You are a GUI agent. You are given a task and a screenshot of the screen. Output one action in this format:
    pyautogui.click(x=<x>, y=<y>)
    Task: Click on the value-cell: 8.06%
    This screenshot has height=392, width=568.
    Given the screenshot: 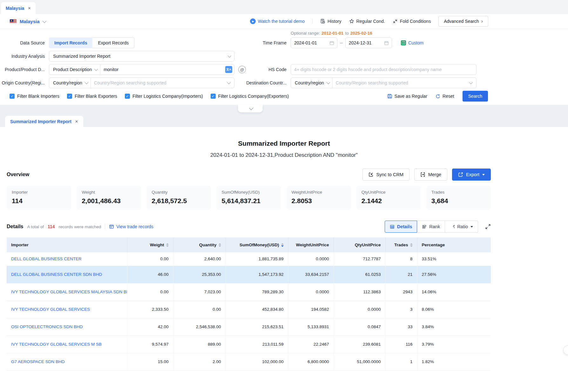 What is the action you would take?
    pyautogui.click(x=454, y=309)
    